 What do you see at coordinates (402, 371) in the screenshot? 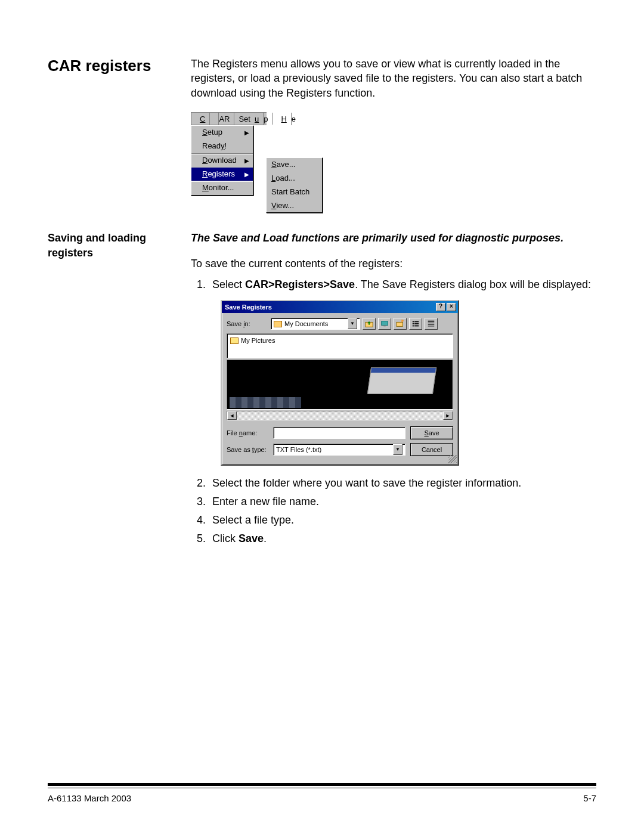
I see `step-1: Select CAR>Registers>Save. The Save Regi…` at bounding box center [402, 371].